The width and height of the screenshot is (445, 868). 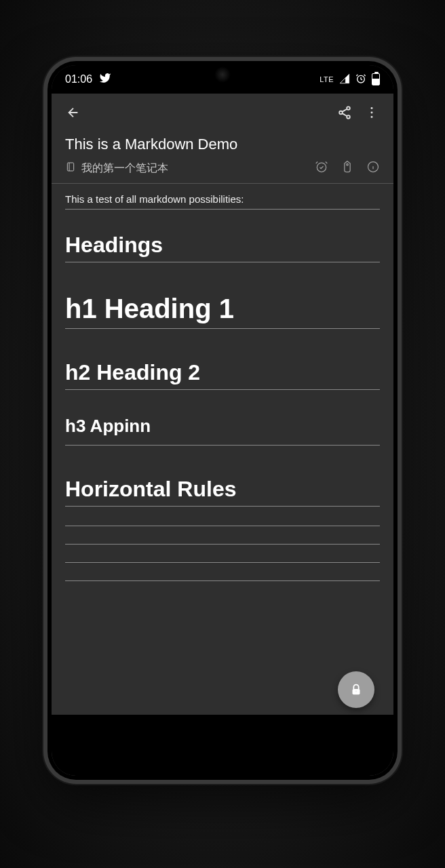 What do you see at coordinates (322, 168) in the screenshot?
I see `reminder-icon` at bounding box center [322, 168].